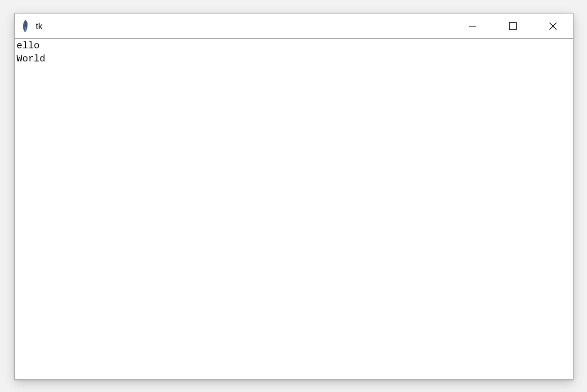 This screenshot has height=392, width=587. What do you see at coordinates (473, 26) in the screenshot?
I see `minimize-icon` at bounding box center [473, 26].